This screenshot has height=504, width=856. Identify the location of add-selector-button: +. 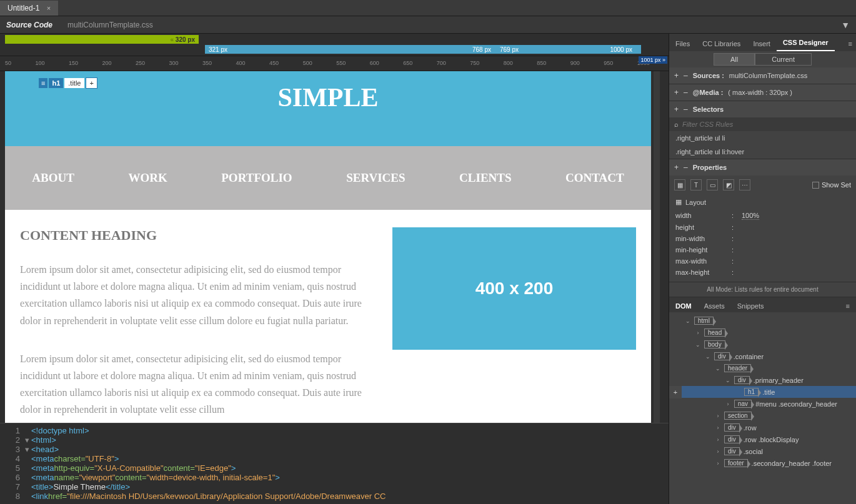
(91, 83).